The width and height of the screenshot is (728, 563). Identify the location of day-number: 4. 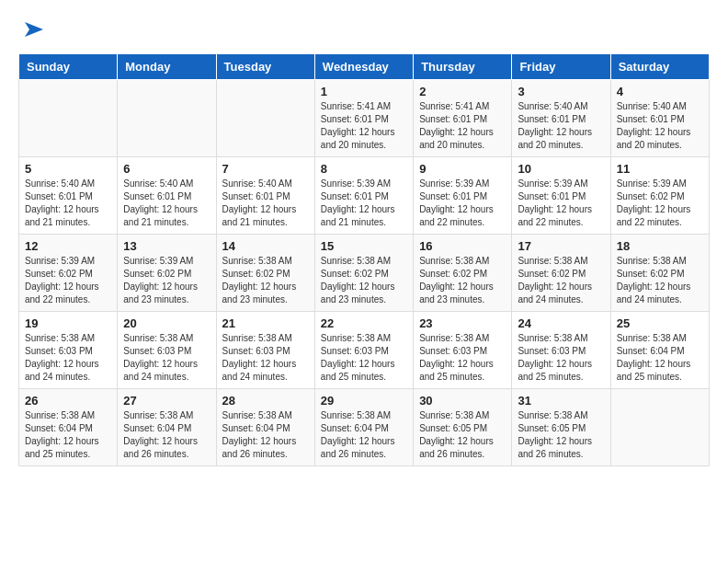
(660, 92).